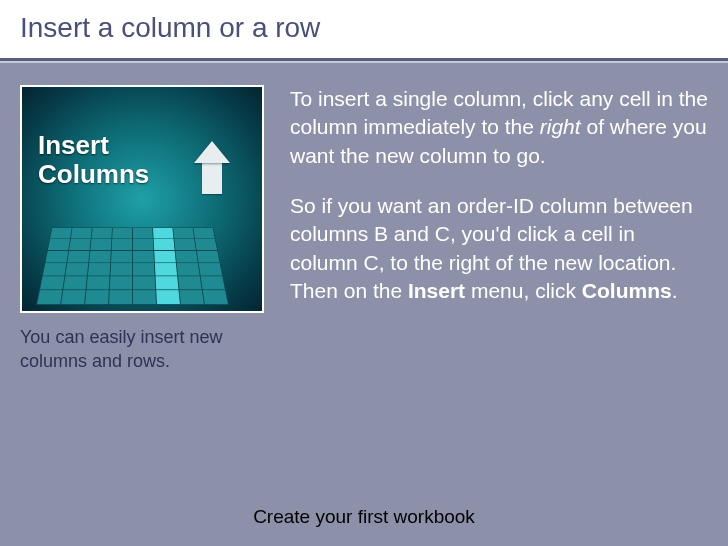 The image size is (728, 546). Describe the element at coordinates (560, 126) in the screenshot. I see `text-run-italic: right` at that location.